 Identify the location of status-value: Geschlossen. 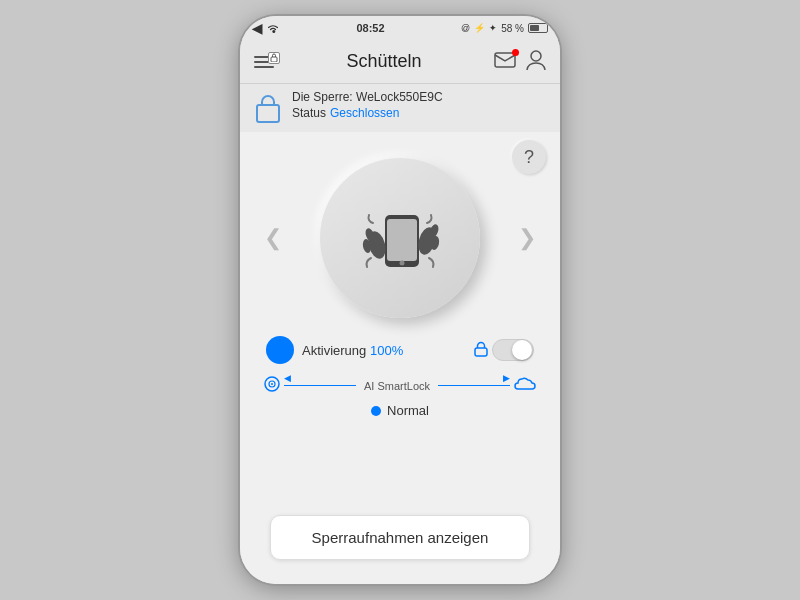
(364, 113).